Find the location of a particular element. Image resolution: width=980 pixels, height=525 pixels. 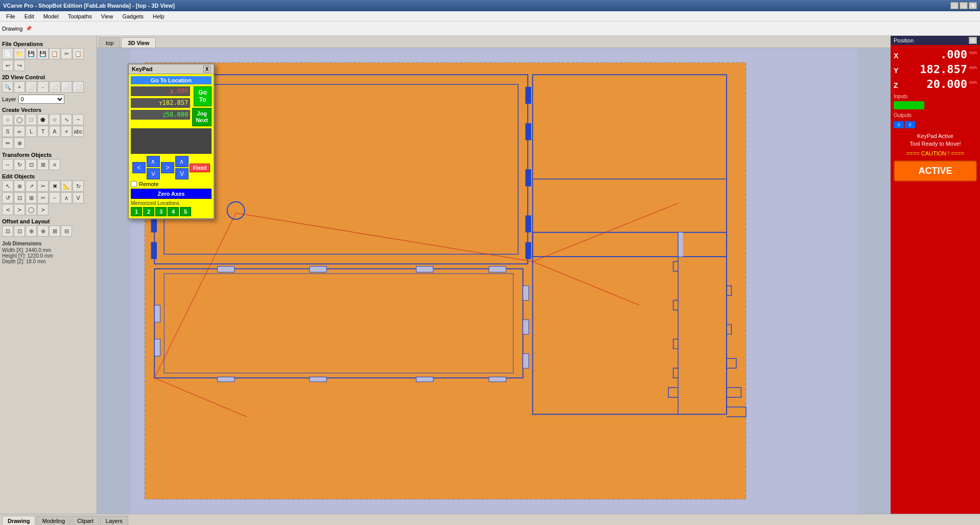

window-controls: _ □ X is located at coordinates (964, 6).